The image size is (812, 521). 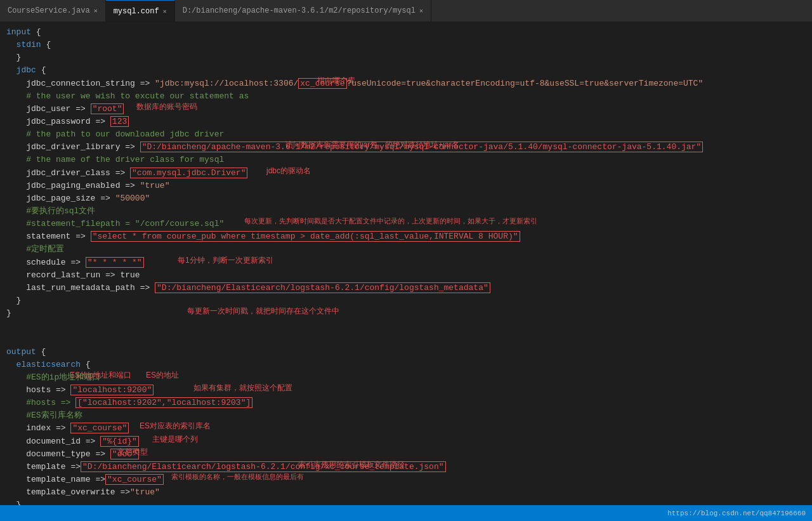 What do you see at coordinates (409, 237) in the screenshot?
I see `code-line-statement: statement => "select * from course_pub w…` at bounding box center [409, 237].